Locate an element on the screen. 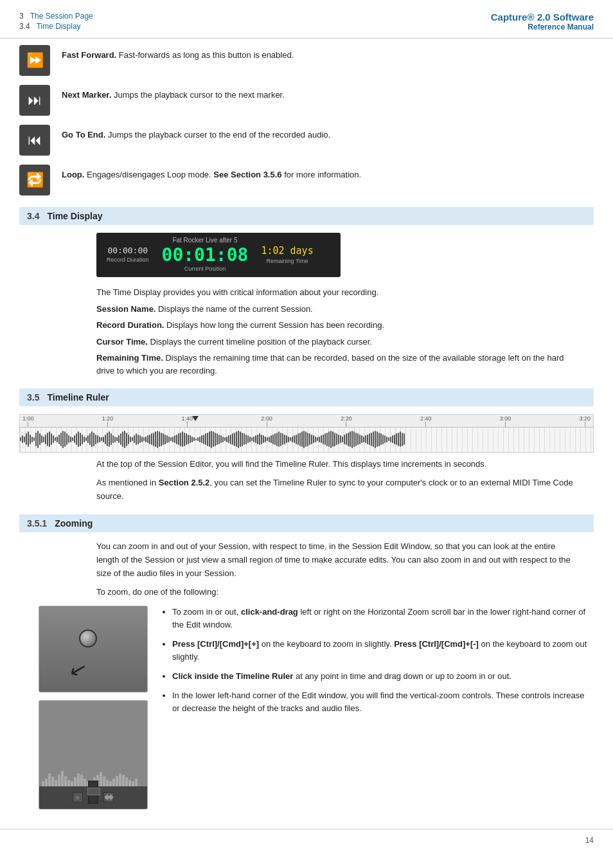 The width and height of the screenshot is (613, 868). cursor-arrow-icon: ↙ is located at coordinates (78, 669).